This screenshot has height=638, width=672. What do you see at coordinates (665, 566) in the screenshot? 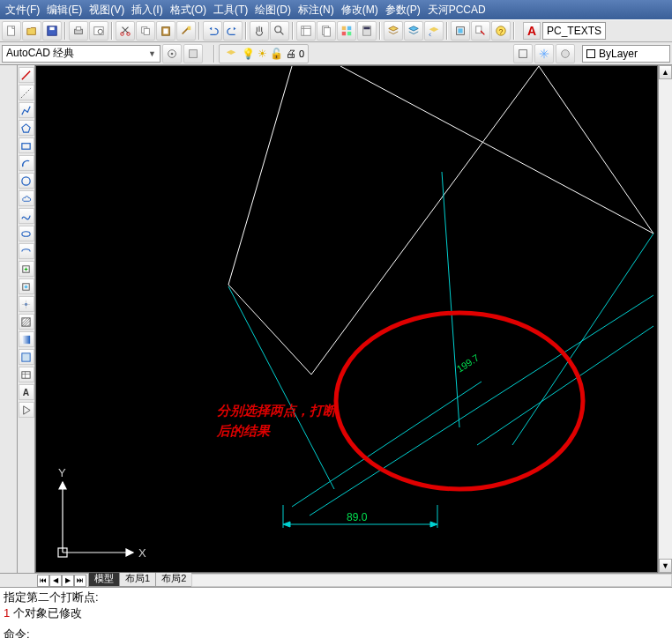
I see `scroll-down-button: ▼` at bounding box center [665, 566].